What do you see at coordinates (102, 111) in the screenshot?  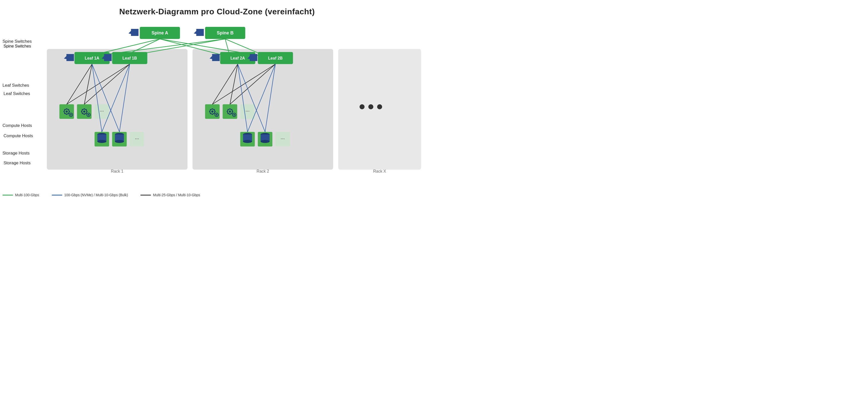 I see `rack1-compute-ellipsis: ···` at bounding box center [102, 111].